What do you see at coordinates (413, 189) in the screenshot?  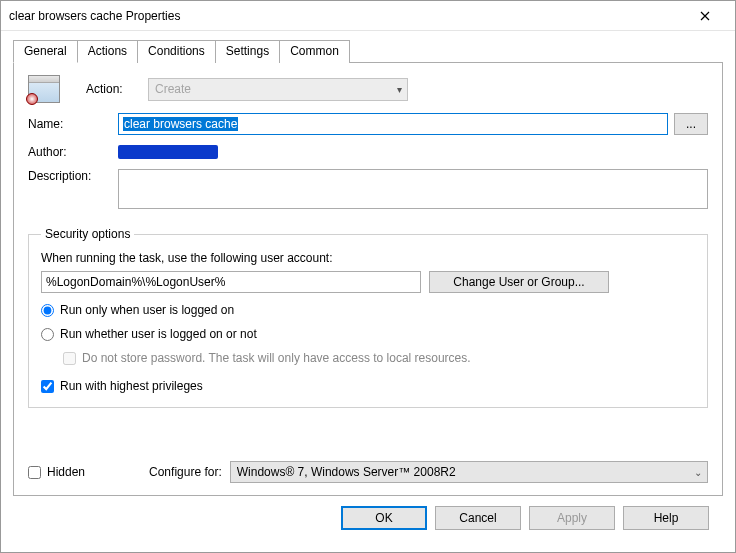 I see `description-input` at bounding box center [413, 189].